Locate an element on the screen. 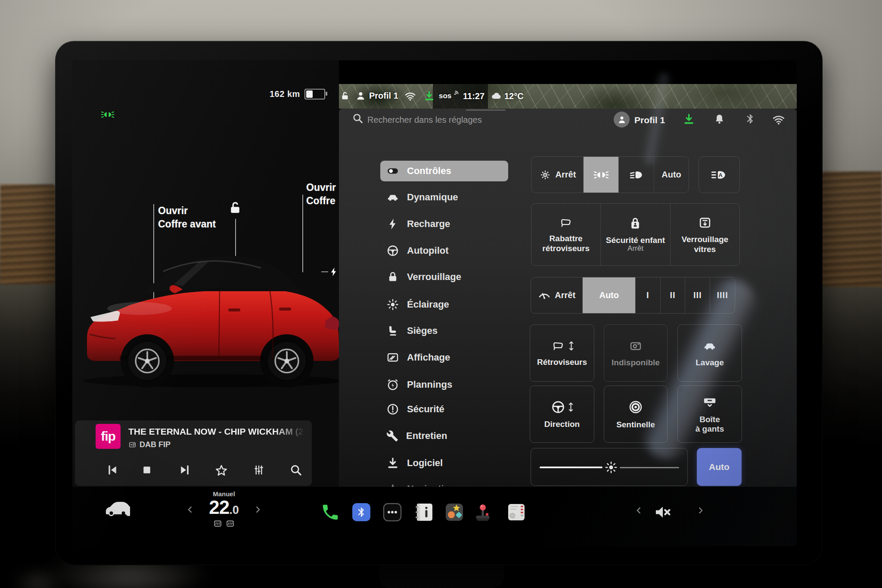 Image resolution: width=882 pixels, height=588 pixels. open-frunk-button: Ouvrir Coffre avant is located at coordinates (187, 218).